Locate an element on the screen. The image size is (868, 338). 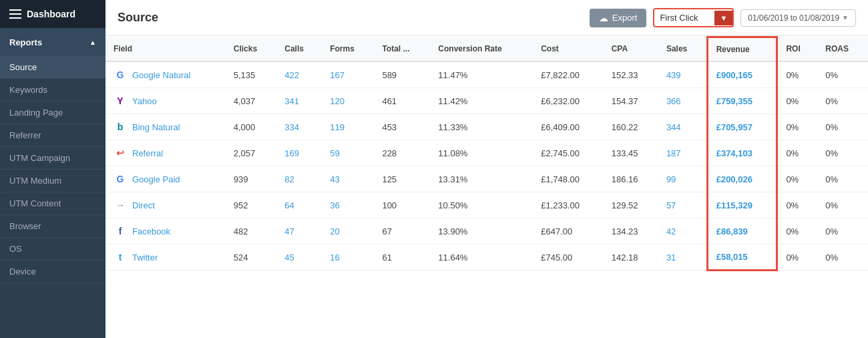
source-icon: G is located at coordinates (120, 75).